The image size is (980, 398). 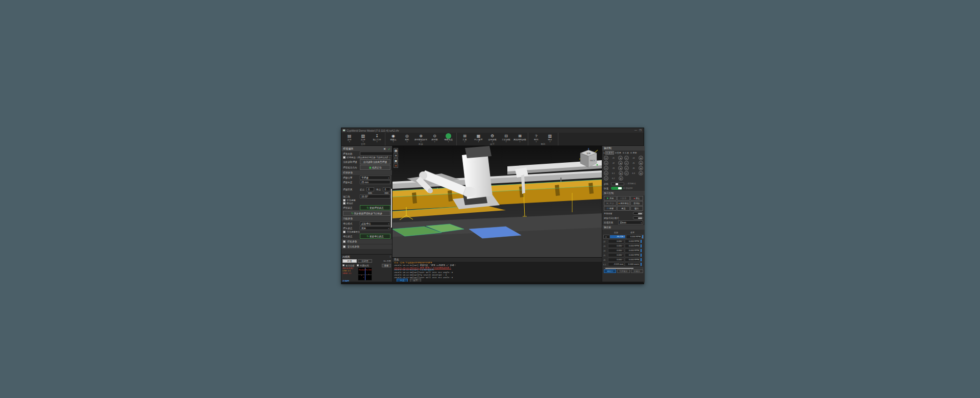 I want to click on toolbar-item: 视图状态 ▼, so click(x=448, y=138).